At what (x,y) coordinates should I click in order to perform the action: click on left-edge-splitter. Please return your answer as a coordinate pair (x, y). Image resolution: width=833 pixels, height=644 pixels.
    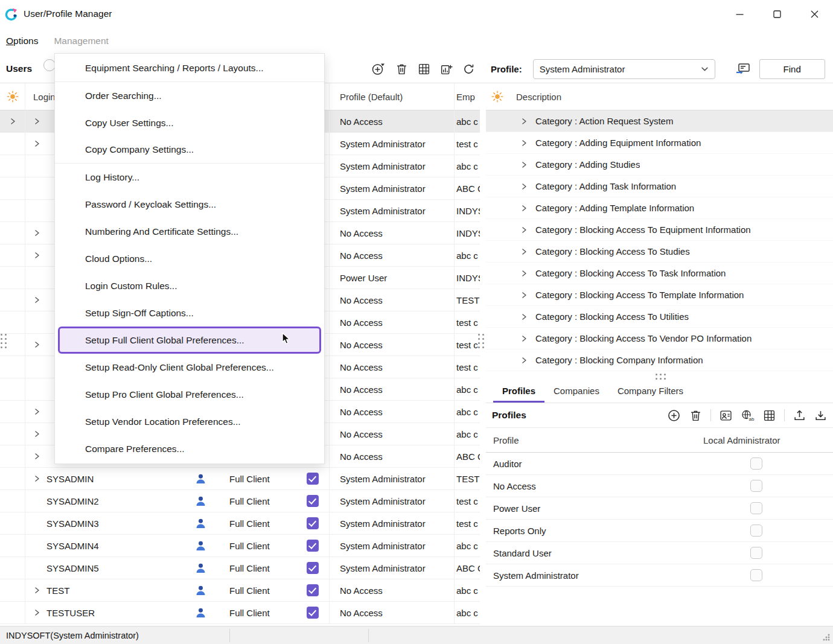
    Looking at the image, I should click on (4, 341).